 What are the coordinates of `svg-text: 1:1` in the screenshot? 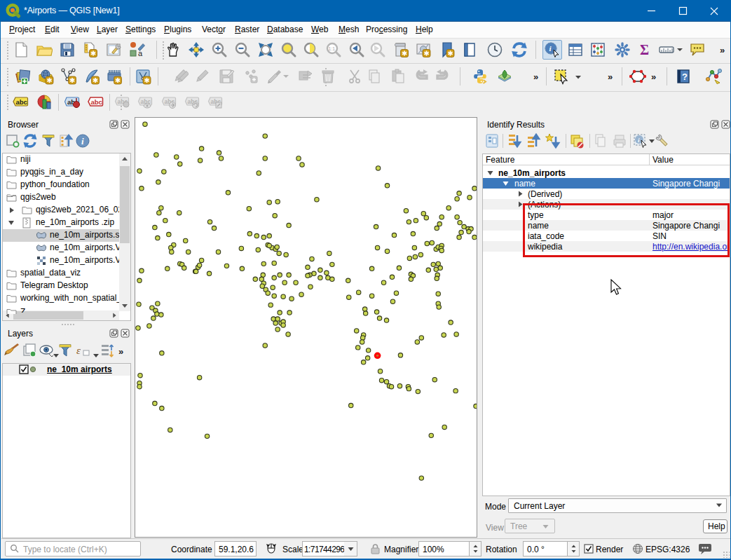 It's located at (332, 49).